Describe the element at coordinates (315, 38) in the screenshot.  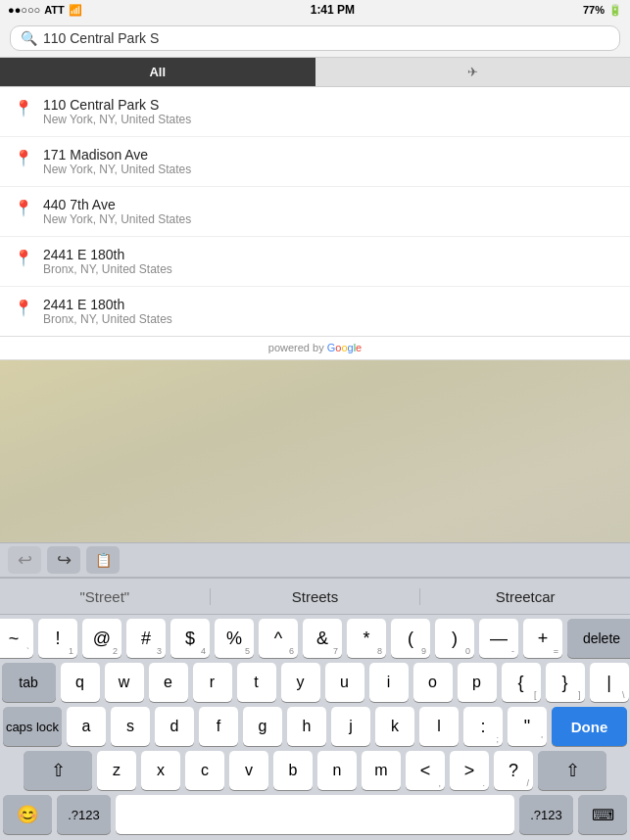
I see `search-input-wrapper: 🔍` at that location.